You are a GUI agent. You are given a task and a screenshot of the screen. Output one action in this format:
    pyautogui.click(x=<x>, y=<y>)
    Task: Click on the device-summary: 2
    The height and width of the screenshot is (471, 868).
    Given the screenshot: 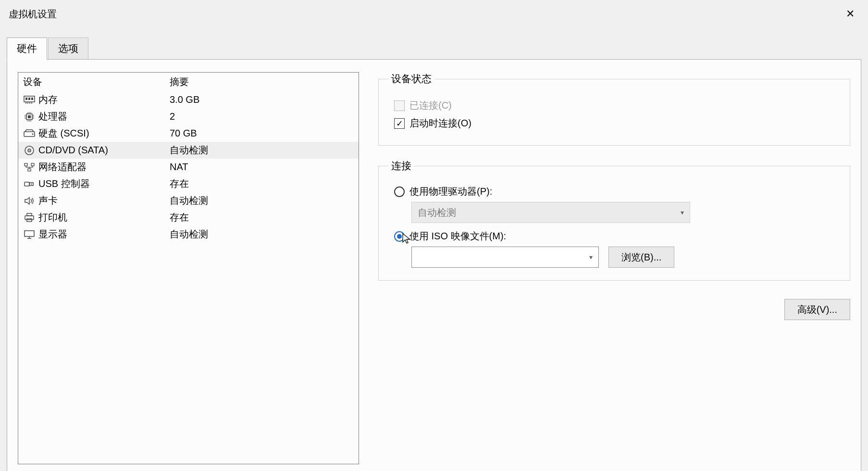 What is the action you would take?
    pyautogui.click(x=261, y=116)
    